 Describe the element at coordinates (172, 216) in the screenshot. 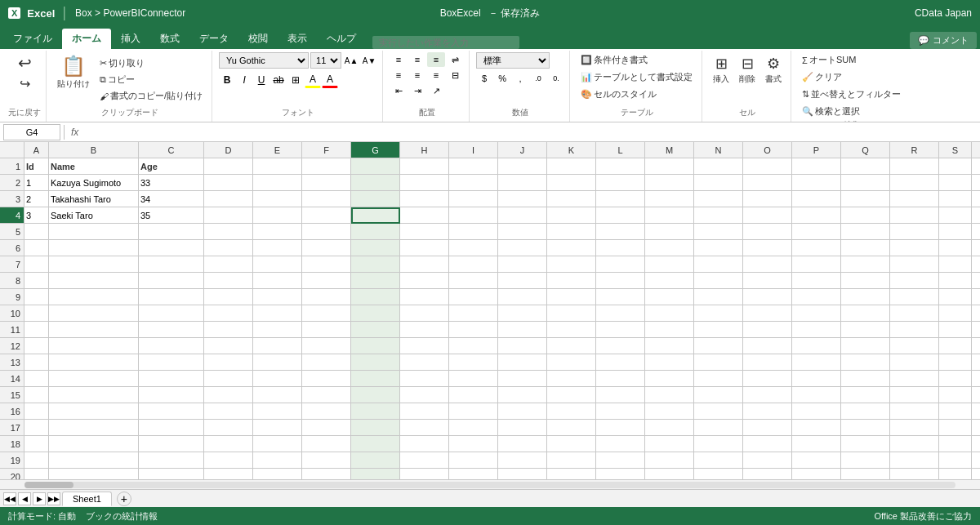

I see `cell-C4: 35` at that location.